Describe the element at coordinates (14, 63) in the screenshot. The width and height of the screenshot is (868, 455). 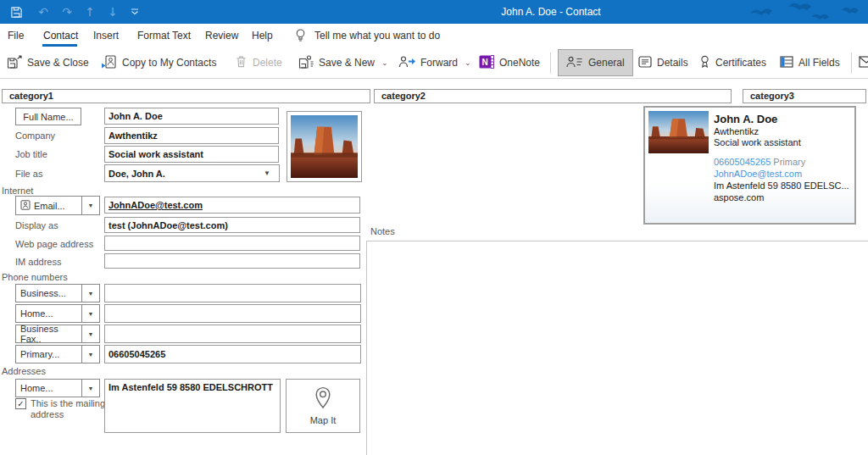
I see `save-close-icon` at that location.